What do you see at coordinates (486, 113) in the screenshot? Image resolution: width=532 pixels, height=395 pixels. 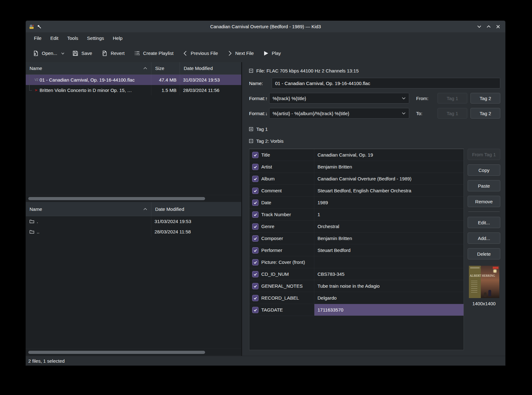 I see `to-tag2-format-button: Tag 2` at bounding box center [486, 113].